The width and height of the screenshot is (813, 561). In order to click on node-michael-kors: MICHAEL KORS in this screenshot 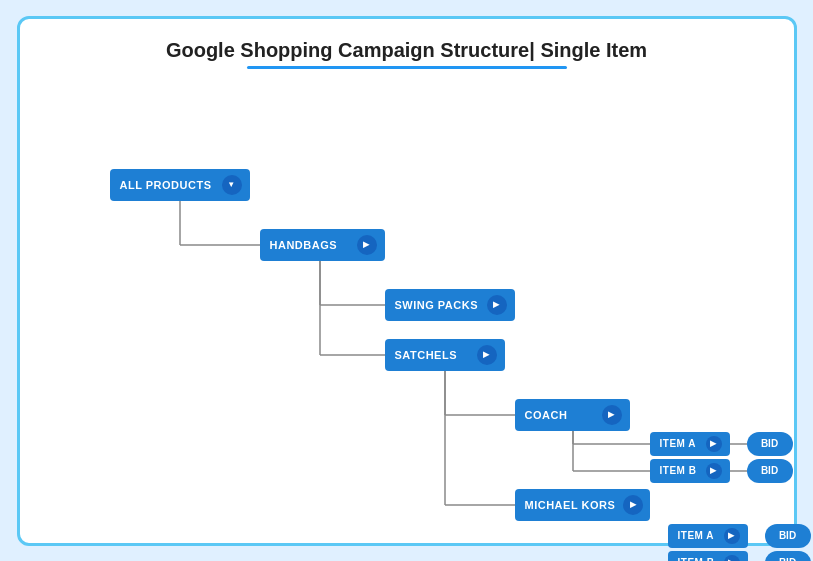, I will do `click(582, 505)`.